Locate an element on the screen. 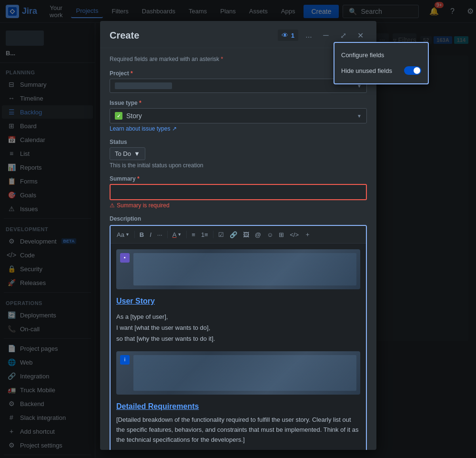  project-label: Project * is located at coordinates (238, 73).